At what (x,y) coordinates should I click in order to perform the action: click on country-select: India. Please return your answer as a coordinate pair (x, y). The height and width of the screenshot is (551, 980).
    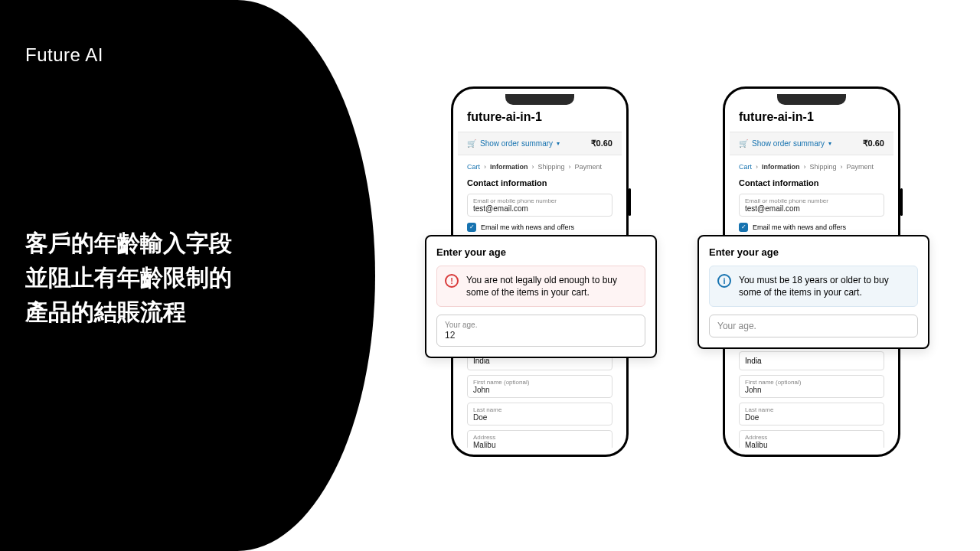
    Looking at the image, I should click on (812, 361).